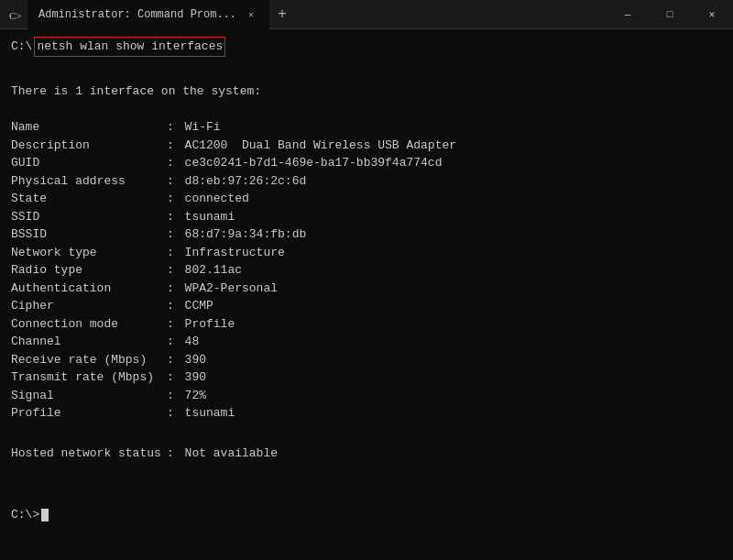 Image resolution: width=733 pixels, height=560 pixels. What do you see at coordinates (89, 163) in the screenshot?
I see `field-name-label: GUID` at bounding box center [89, 163].